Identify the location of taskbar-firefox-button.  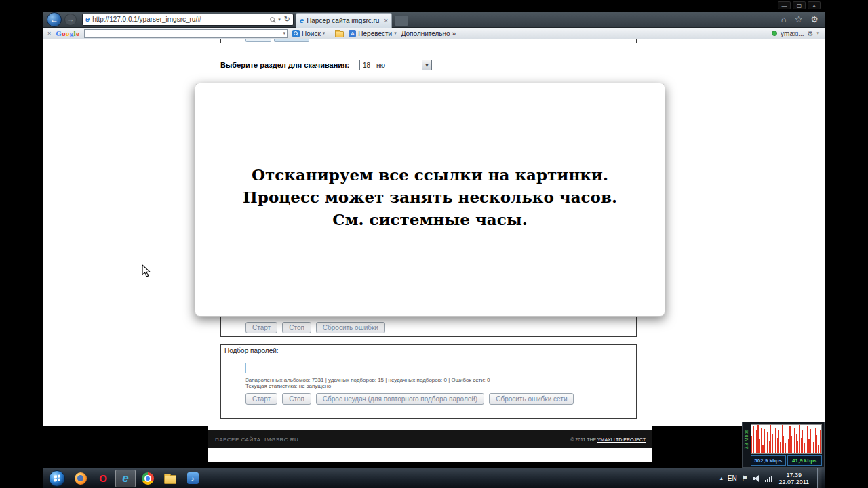
(81, 479).